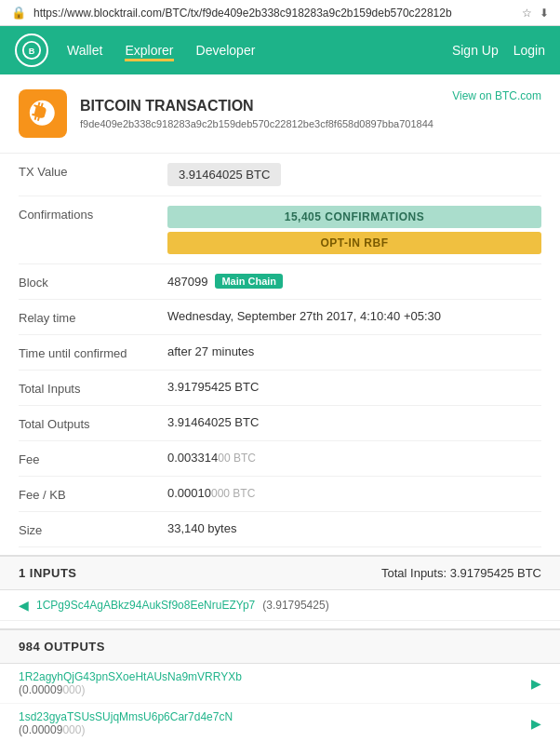  I want to click on label-timeconfirmed: Time until confirmed, so click(93, 352).